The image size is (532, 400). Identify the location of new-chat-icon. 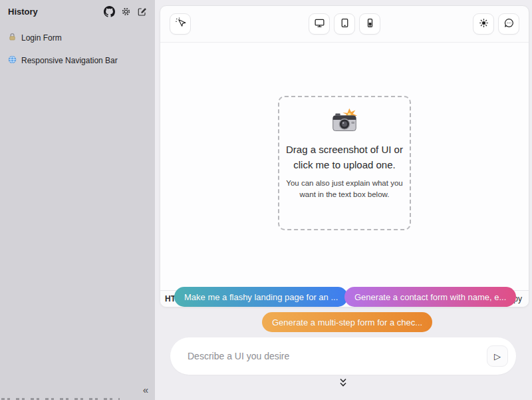
(142, 12).